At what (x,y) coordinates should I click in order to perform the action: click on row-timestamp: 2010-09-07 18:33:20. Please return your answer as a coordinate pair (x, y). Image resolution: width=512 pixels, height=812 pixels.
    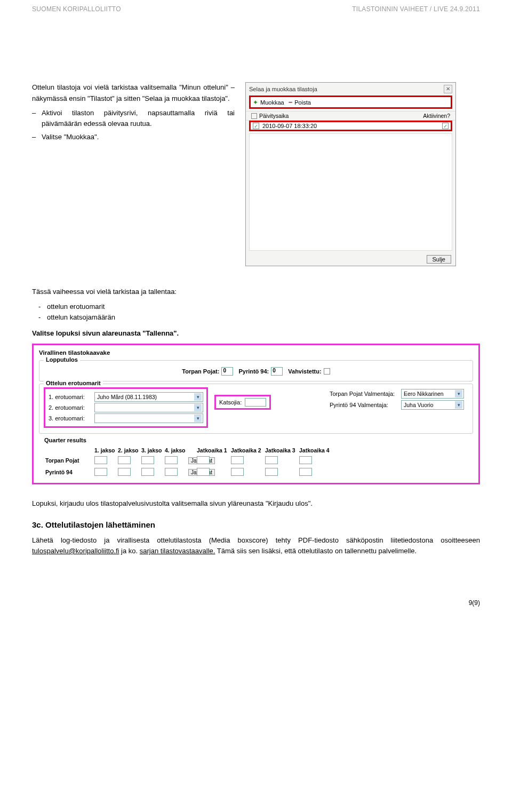
    Looking at the image, I should click on (351, 126).